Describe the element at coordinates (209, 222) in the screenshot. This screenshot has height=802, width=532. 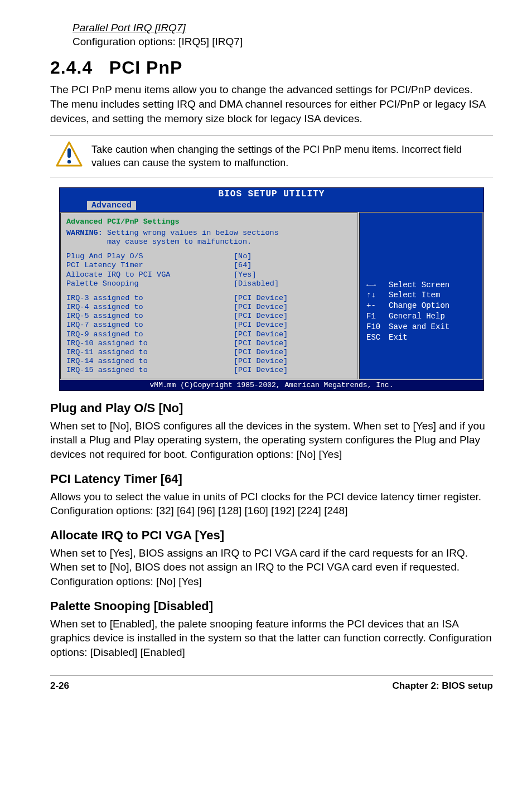
I see `bios-section-heading: Advanced PCI/PnP Settings` at that location.